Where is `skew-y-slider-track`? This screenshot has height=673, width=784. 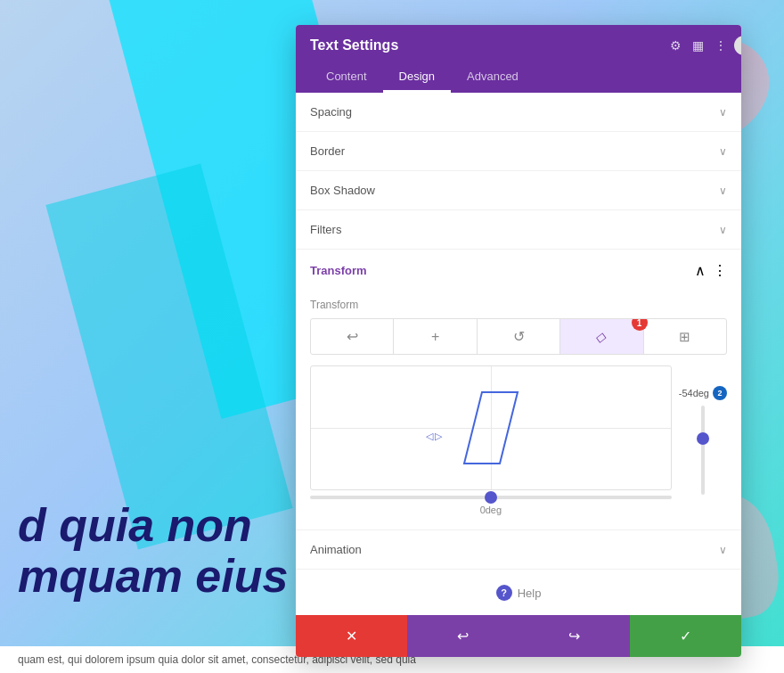 skew-y-slider-track is located at coordinates (703, 450).